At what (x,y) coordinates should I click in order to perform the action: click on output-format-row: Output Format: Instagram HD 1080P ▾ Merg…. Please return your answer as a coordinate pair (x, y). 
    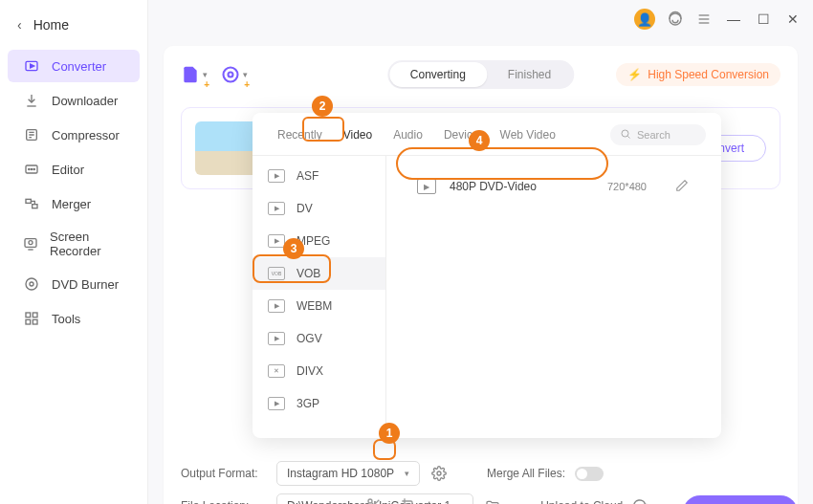
    Looking at the image, I should click on (480, 473).